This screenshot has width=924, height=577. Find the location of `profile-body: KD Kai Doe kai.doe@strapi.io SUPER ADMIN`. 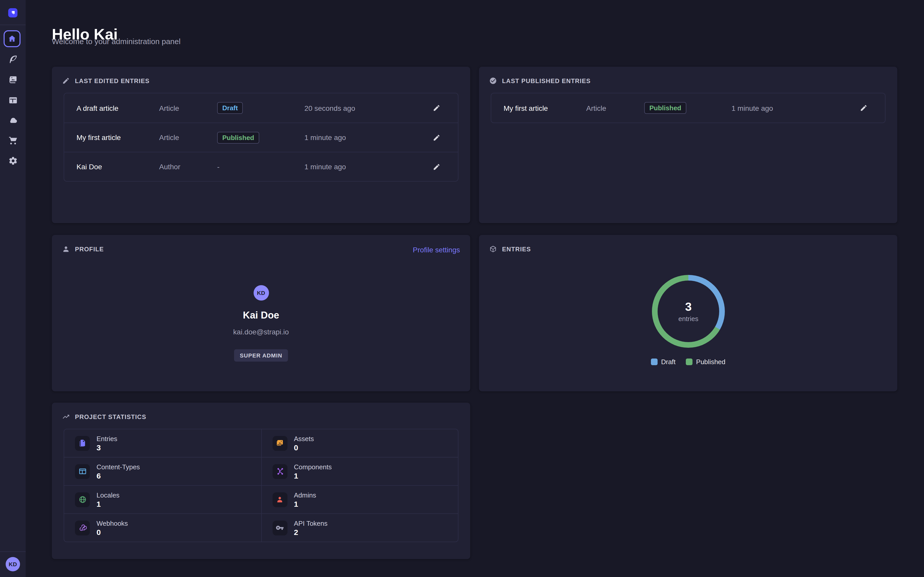

profile-body: KD Kai Doe kai.doe@strapi.io SUPER ADMIN is located at coordinates (261, 313).